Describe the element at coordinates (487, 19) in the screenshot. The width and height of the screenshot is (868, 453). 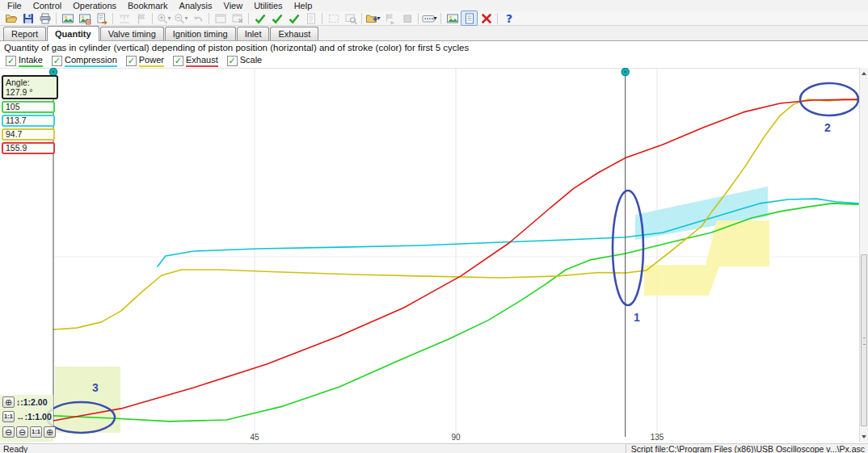
I see `delete-icon` at that location.